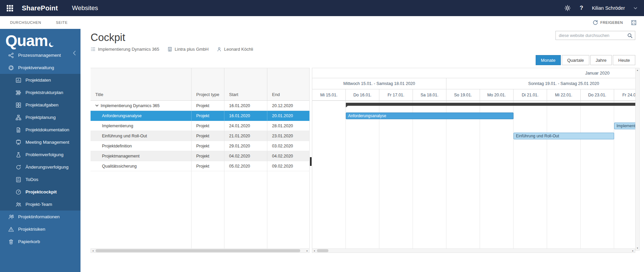 The width and height of the screenshot is (644, 272). What do you see at coordinates (18, 180) in the screenshot?
I see `checklist-icon` at bounding box center [18, 180].